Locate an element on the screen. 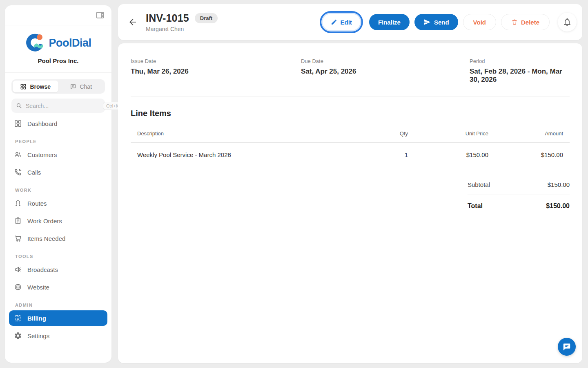 The height and width of the screenshot is (368, 588). tab-browse-label: Browse is located at coordinates (40, 87).